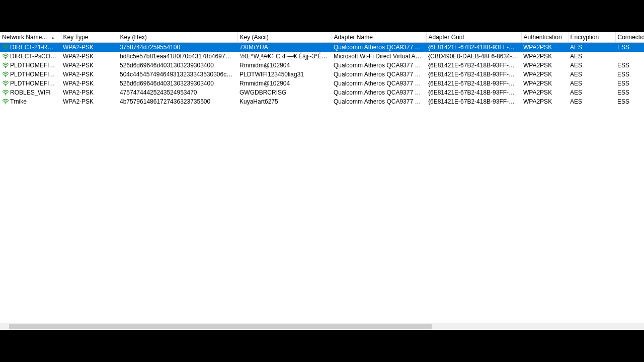 The image size is (644, 362). What do you see at coordinates (30, 102) in the screenshot?
I see `cell-name: Trnike` at bounding box center [30, 102].